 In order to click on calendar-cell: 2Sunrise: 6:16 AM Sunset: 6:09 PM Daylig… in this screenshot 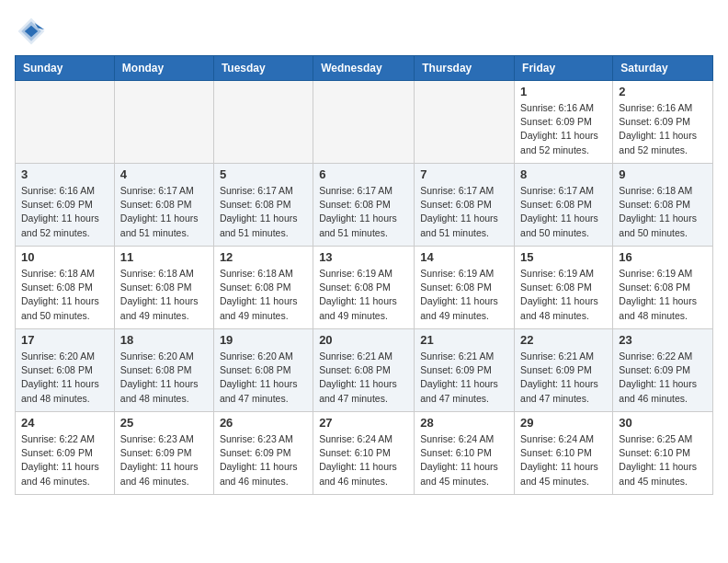, I will do `click(664, 122)`.